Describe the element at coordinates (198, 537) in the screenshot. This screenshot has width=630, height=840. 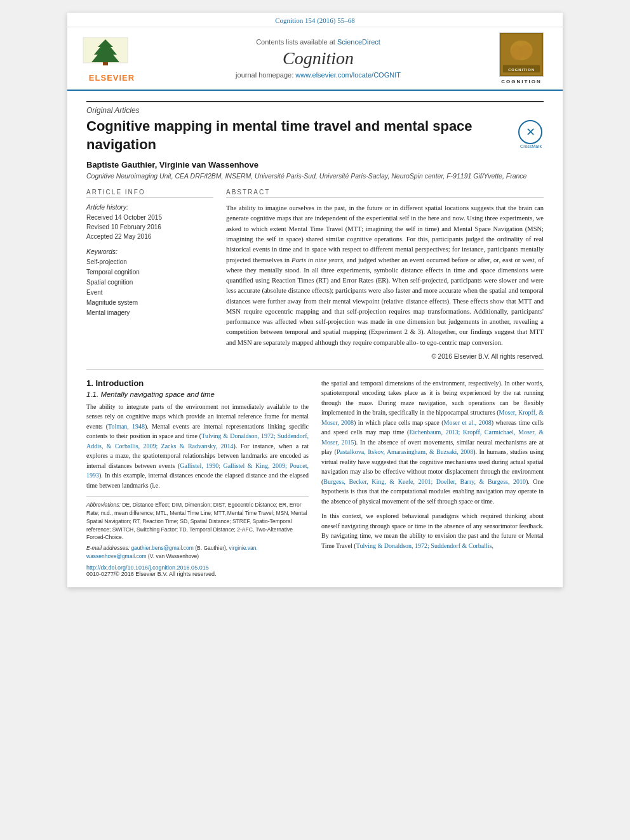
I see `footnote-area: Abbreviations: DE, Distance Effect; DIM,…` at that location.